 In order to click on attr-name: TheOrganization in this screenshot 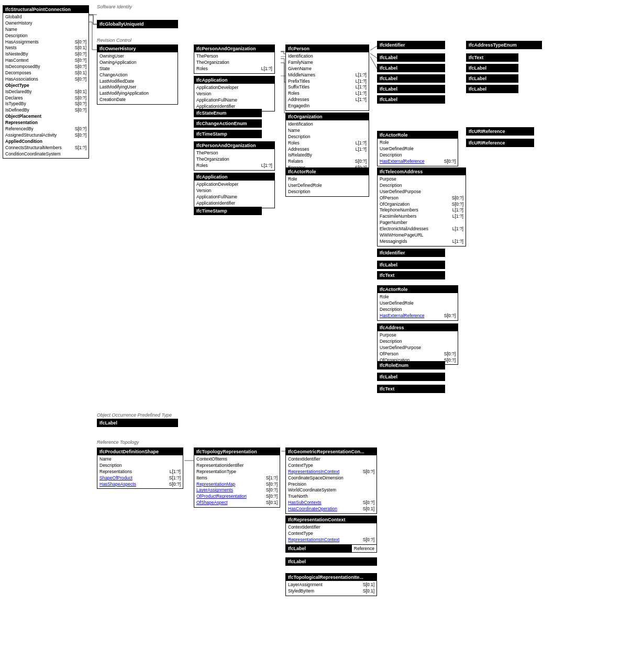, I will do `click(213, 160)`.